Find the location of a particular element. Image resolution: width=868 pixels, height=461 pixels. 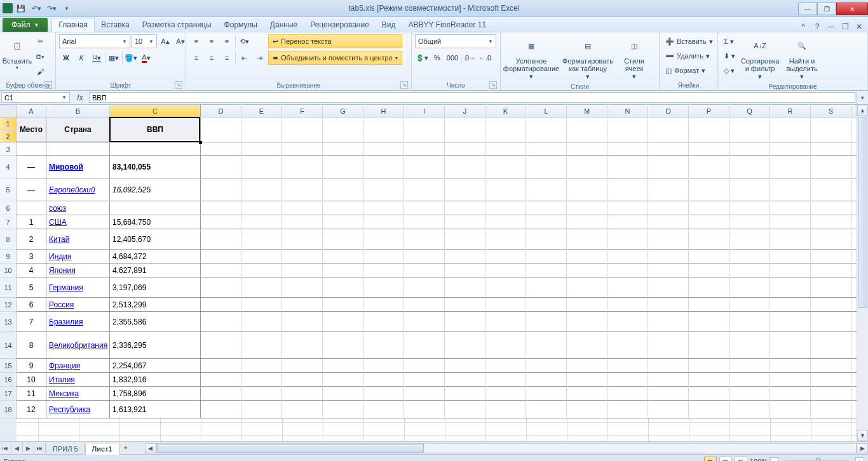

row-header-17: 17 is located at coordinates (8, 394).